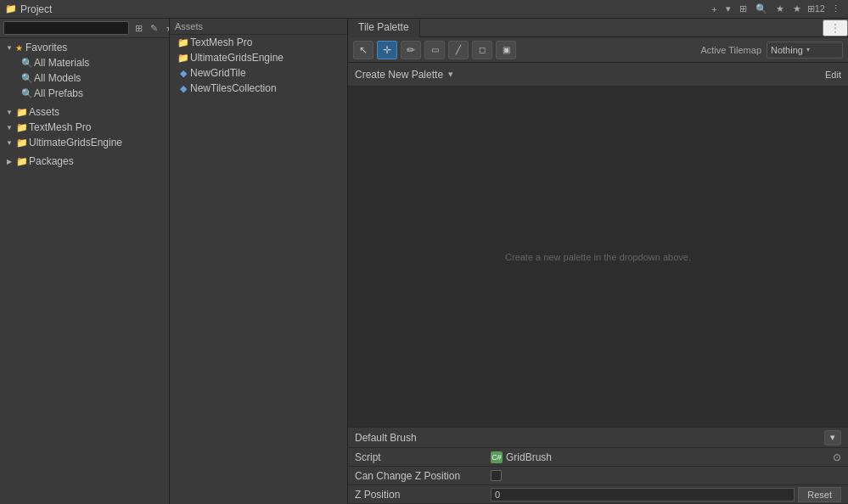  What do you see at coordinates (731, 50) in the screenshot?
I see `active-tilemap-label: Active Tilemap` at bounding box center [731, 50].